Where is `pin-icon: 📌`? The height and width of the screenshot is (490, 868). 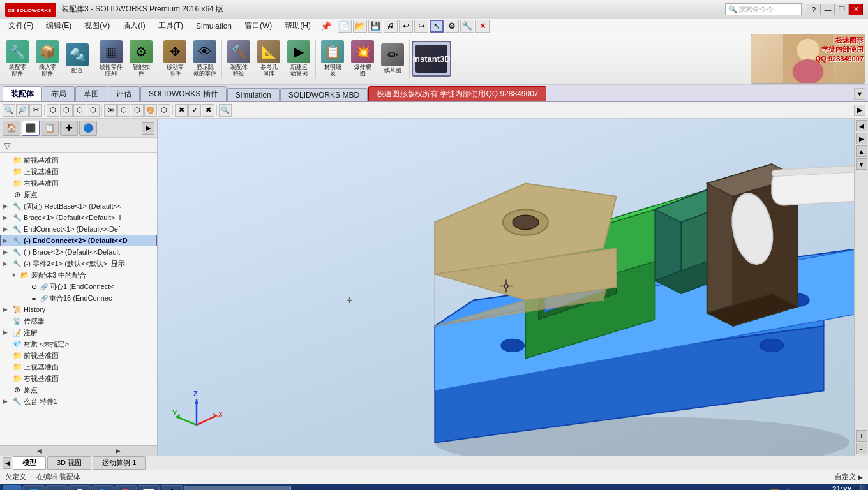 pin-icon: 📌 is located at coordinates (326, 26).